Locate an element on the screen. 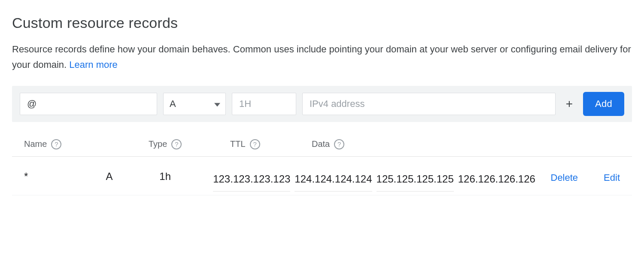  name-input-field is located at coordinates (88, 104).